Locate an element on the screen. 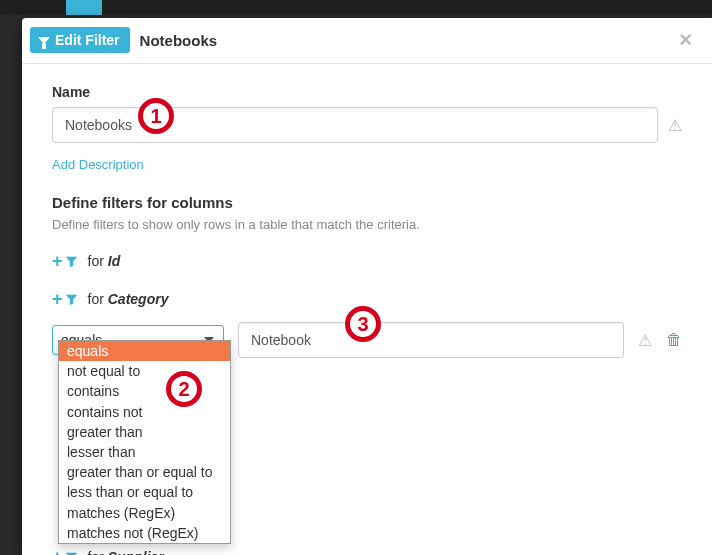 Image resolution: width=712 pixels, height=555 pixels. operator-option: greater than is located at coordinates (144, 432).